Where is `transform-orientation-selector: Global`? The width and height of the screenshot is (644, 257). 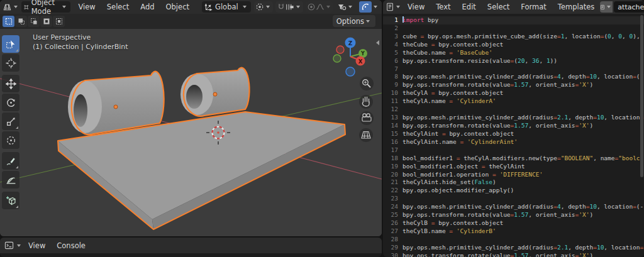
transform-orientation-selector: Global is located at coordinates (226, 7).